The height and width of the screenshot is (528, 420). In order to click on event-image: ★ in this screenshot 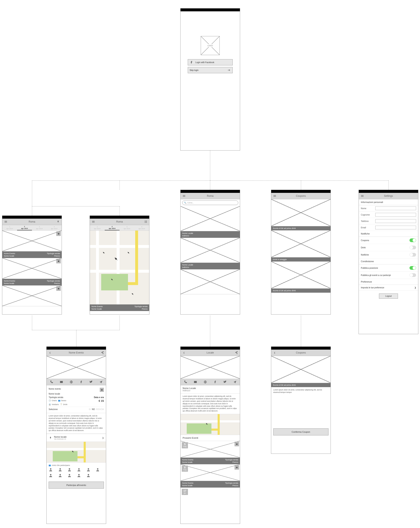, I will do `click(32, 268)`.